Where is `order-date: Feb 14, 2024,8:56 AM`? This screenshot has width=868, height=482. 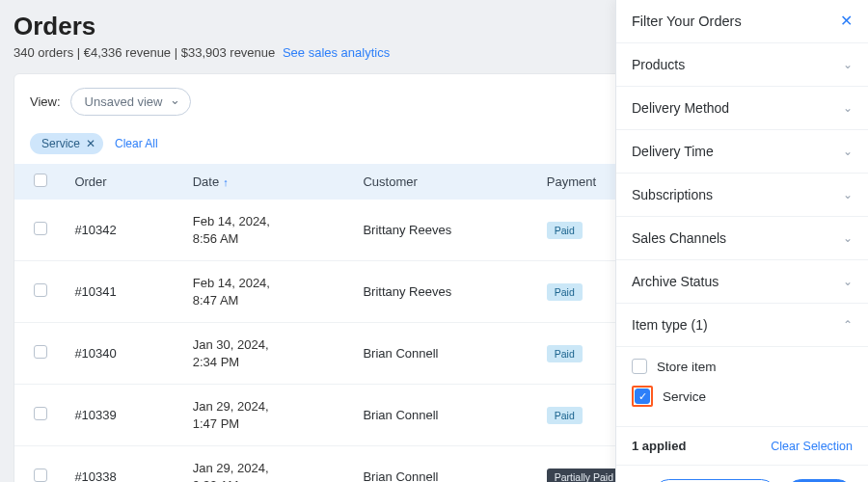
order-date: Feb 14, 2024,8:56 AM is located at coordinates (270, 230).